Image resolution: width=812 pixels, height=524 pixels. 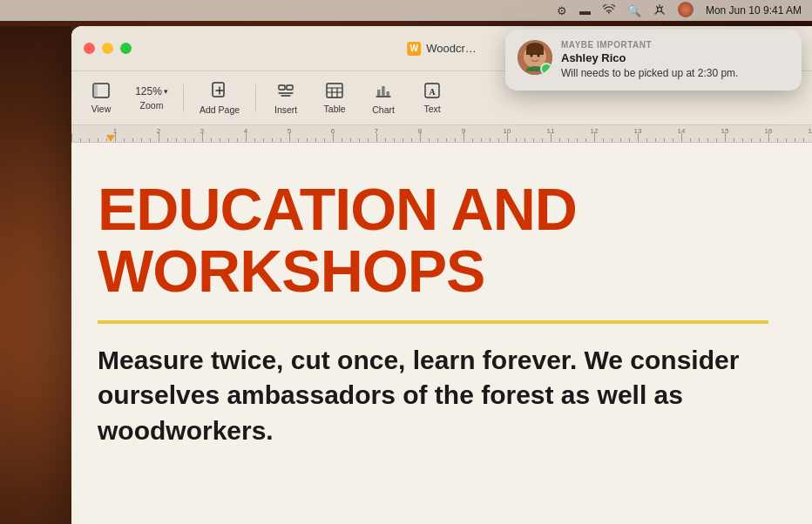 I want to click on view-button: View, so click(x=101, y=98).